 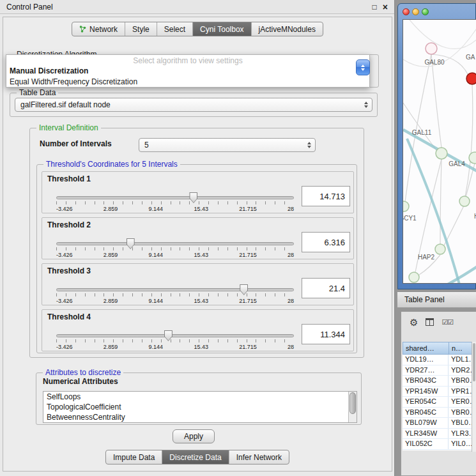 What do you see at coordinates (437, 360) in the screenshot?
I see `table-row: YDL19…YDL1…` at bounding box center [437, 360].